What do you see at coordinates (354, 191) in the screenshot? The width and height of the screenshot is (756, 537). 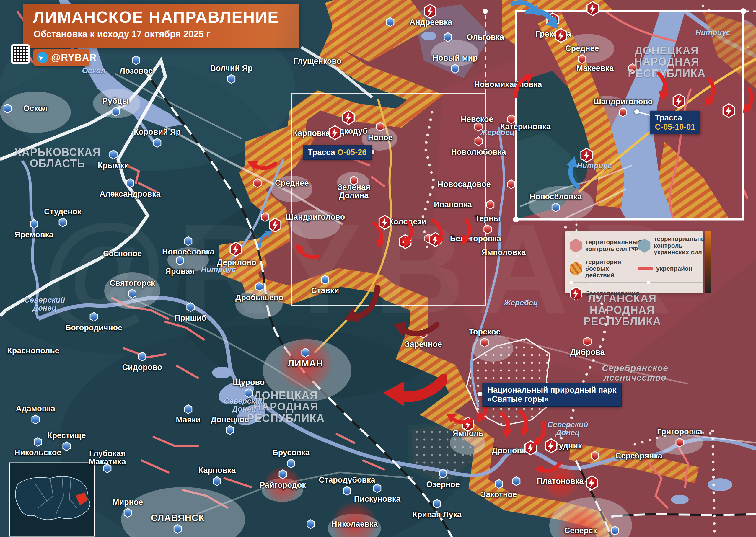 I see `city-label-зелёная-долина: Зелёная Долина` at bounding box center [354, 191].